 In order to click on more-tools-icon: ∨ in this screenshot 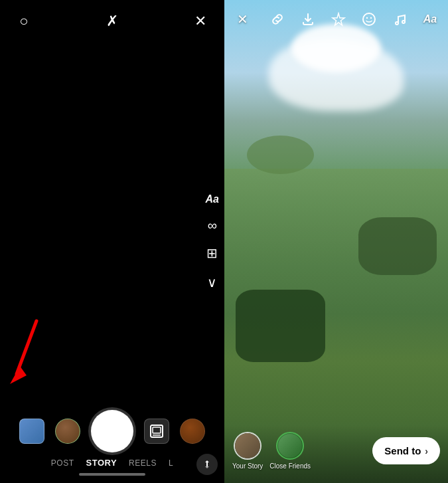, I will do `click(212, 282)`.